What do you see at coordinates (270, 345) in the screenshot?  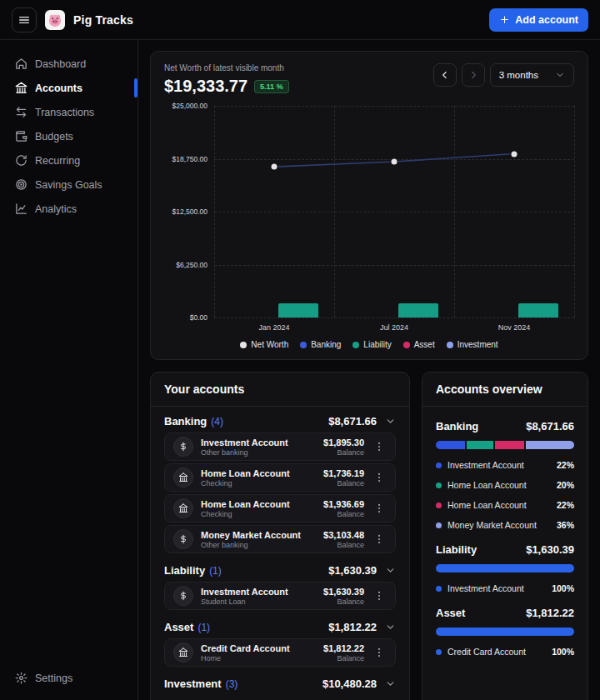 I see `legend-label: Net Worth` at bounding box center [270, 345].